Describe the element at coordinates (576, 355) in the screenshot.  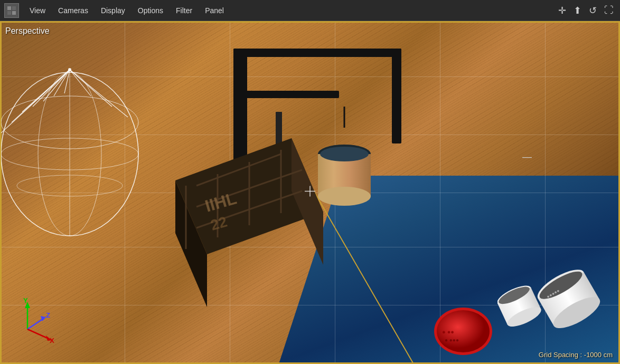
I see `grid-spacing-label: Grid Spacing : -1000 cm` at that location.